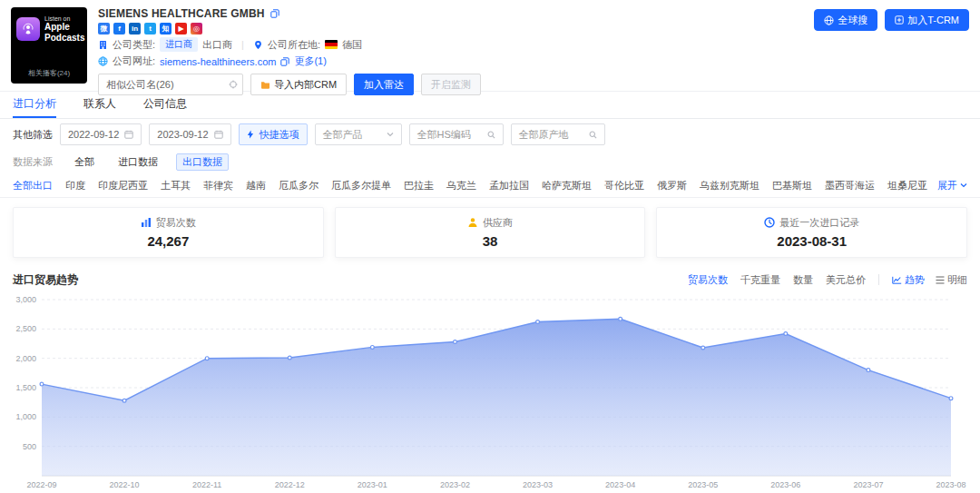 The height and width of the screenshot is (493, 980). What do you see at coordinates (289, 84) in the screenshot?
I see `company-actions-row: 导入内部CRM 加入雷达 开启监测` at bounding box center [289, 84].